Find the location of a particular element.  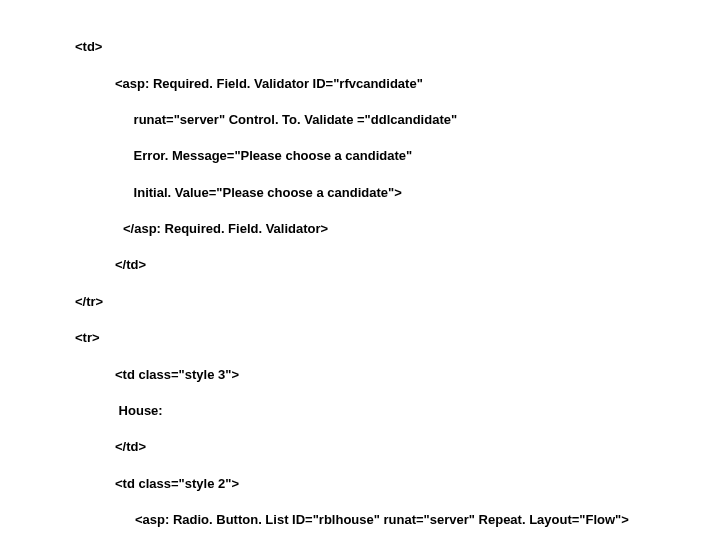

code-line: <td class="style 2"> is located at coordinates (388, 484).